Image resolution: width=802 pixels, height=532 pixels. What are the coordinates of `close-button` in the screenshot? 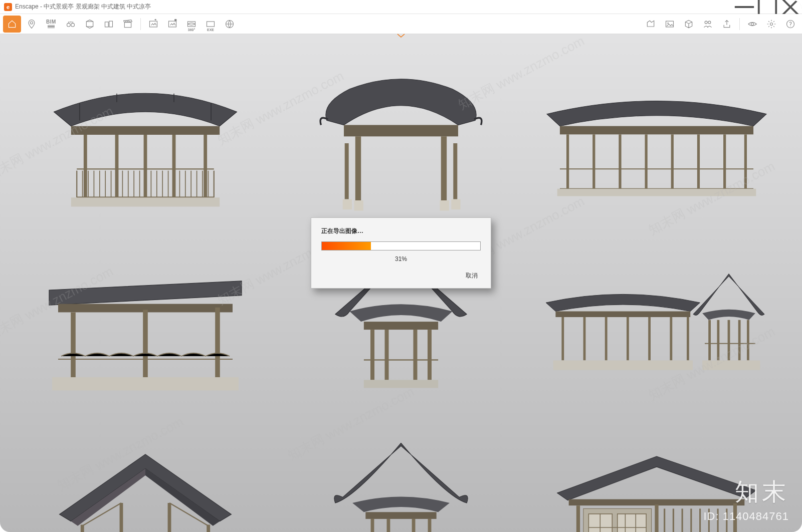 It's located at (790, 7).